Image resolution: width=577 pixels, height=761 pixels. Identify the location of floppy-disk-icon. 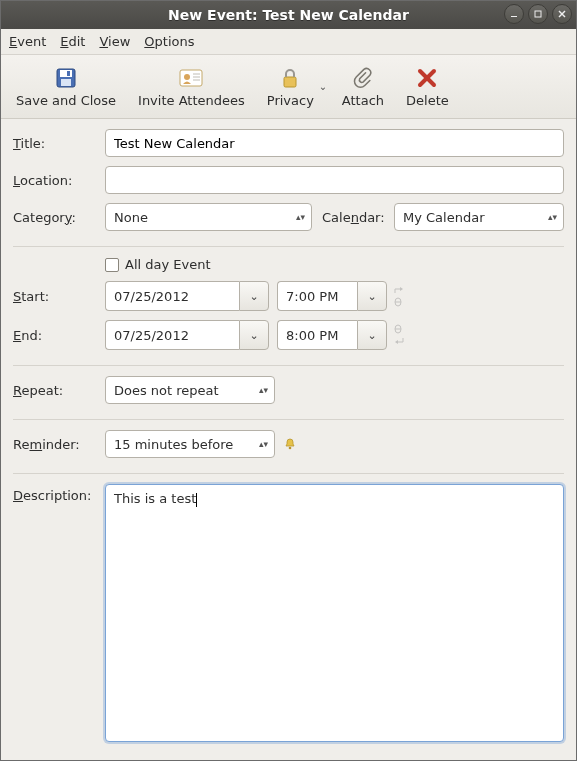
(66, 78).